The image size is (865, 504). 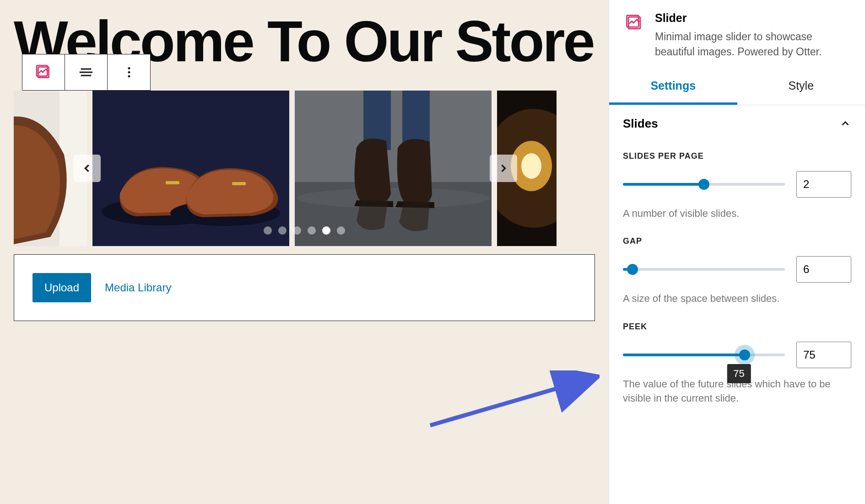 What do you see at coordinates (801, 87) in the screenshot?
I see `tab-style: Style` at bounding box center [801, 87].